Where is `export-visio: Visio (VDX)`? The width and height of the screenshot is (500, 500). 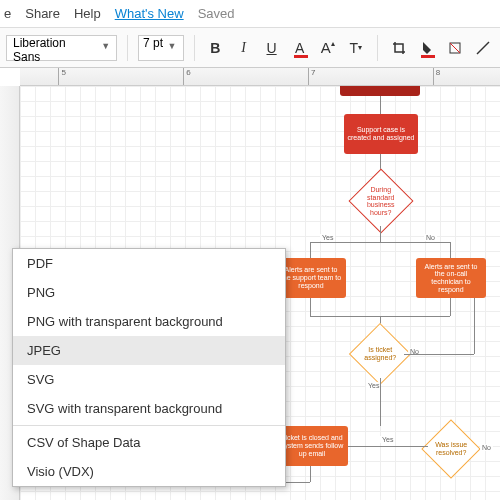
export-visio: Visio (VDX) is located at coordinates (149, 472).